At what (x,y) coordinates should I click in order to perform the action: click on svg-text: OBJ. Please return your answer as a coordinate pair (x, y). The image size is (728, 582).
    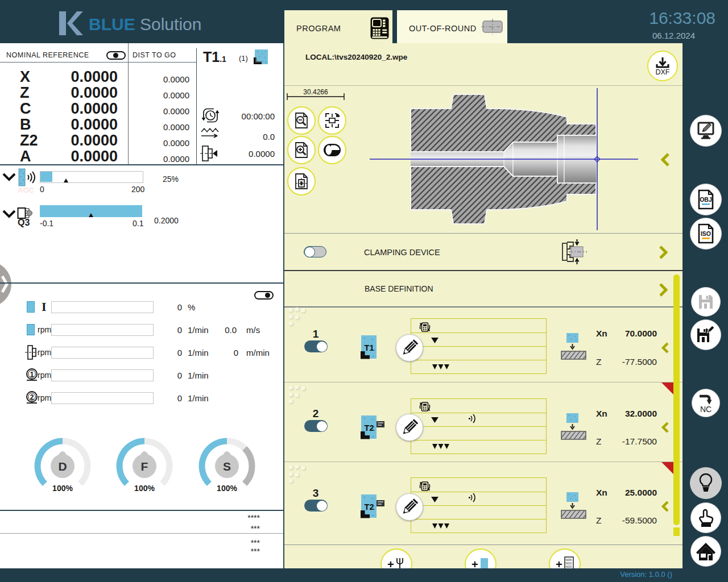
    Looking at the image, I should click on (706, 199).